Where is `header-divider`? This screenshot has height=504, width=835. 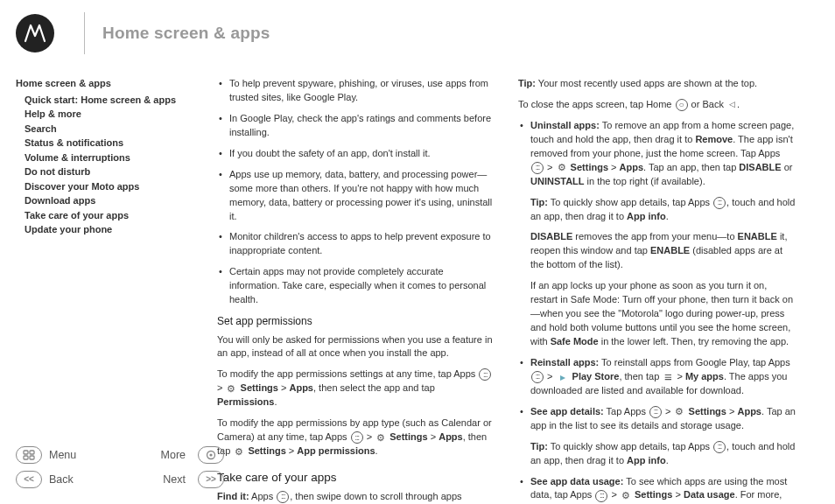
header-divider is located at coordinates (84, 33).